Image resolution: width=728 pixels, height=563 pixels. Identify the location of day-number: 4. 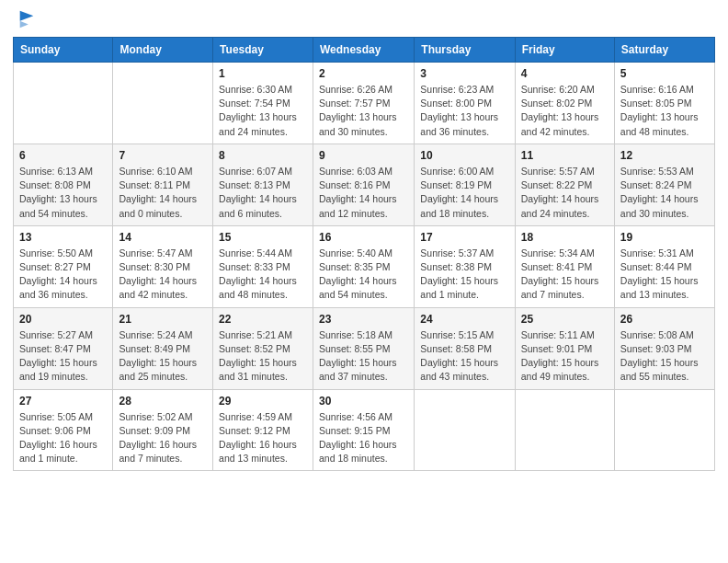
(564, 74).